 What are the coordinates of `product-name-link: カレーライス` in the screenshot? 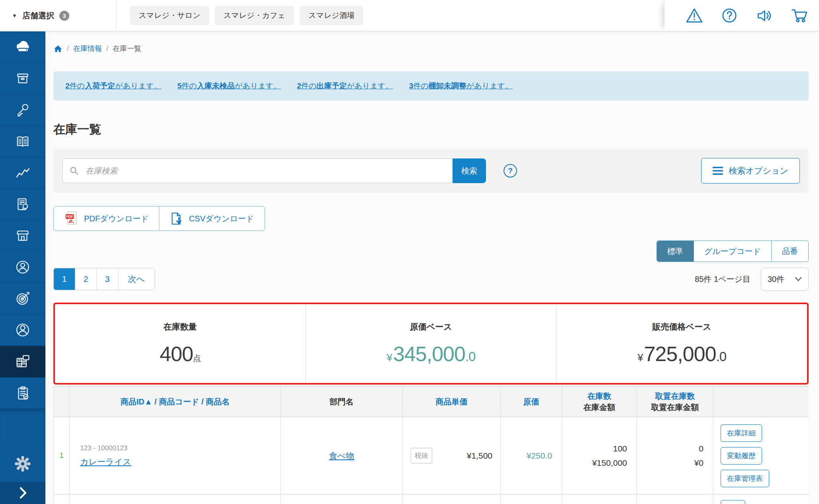 It's located at (106, 462).